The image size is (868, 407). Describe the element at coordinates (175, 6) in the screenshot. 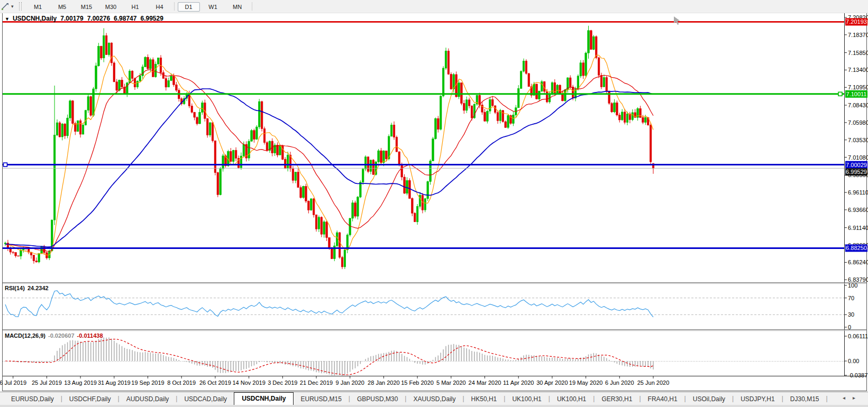

I see `toolbar-separator` at that location.